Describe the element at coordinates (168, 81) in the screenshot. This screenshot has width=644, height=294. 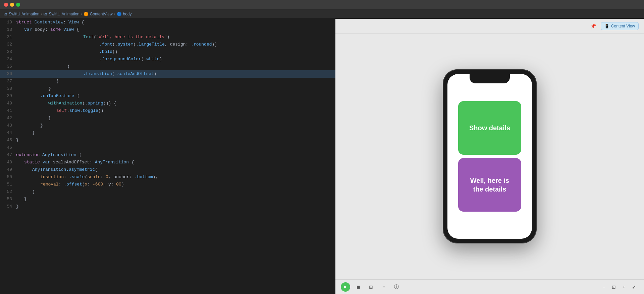
I see `code-line-37: 37 }` at that location.